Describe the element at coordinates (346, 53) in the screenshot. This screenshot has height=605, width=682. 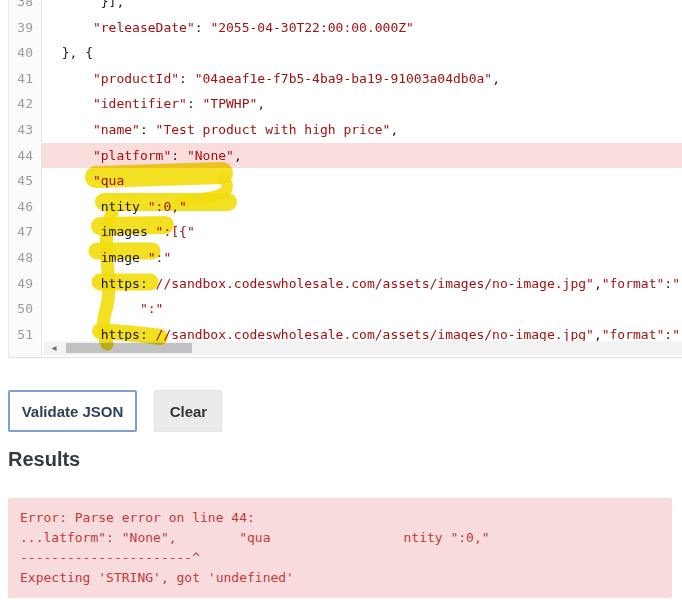
I see `code-line-40: 40 }, {` at that location.